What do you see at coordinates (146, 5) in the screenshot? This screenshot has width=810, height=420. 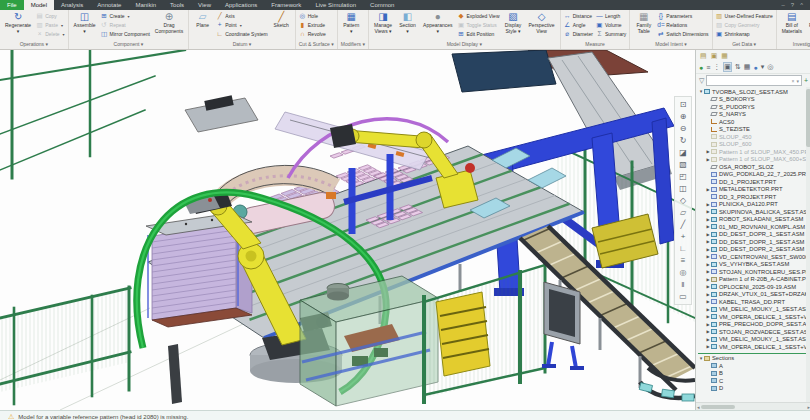 I see `tab-manikin: Manikin` at bounding box center [146, 5].